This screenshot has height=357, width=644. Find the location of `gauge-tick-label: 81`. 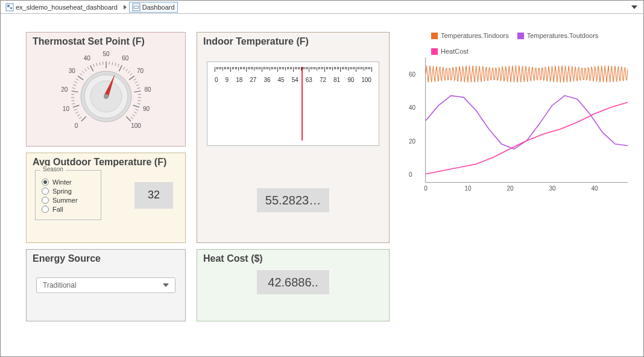

gauge-tick-label: 81 is located at coordinates (336, 80).